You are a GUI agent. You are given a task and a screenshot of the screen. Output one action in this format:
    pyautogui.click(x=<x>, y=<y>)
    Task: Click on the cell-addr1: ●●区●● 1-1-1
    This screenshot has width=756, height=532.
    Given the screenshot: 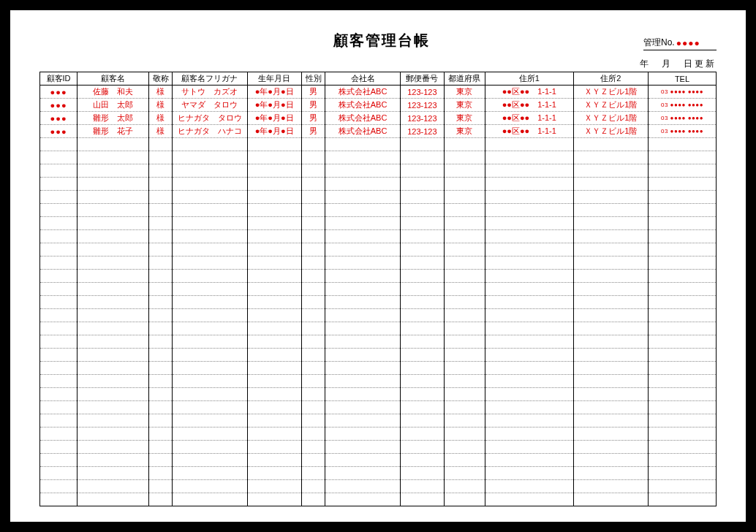 What is the action you would take?
    pyautogui.click(x=529, y=92)
    